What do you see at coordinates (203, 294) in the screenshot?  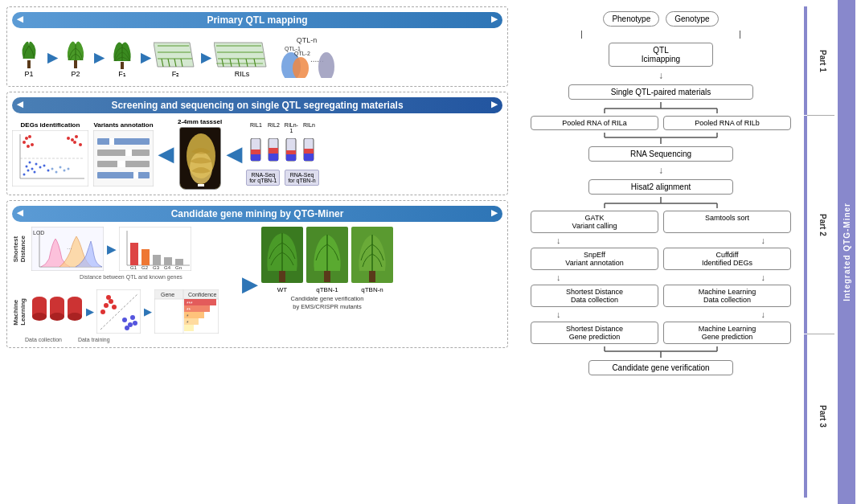 I see `svg-text: Confidence` at bounding box center [203, 294].